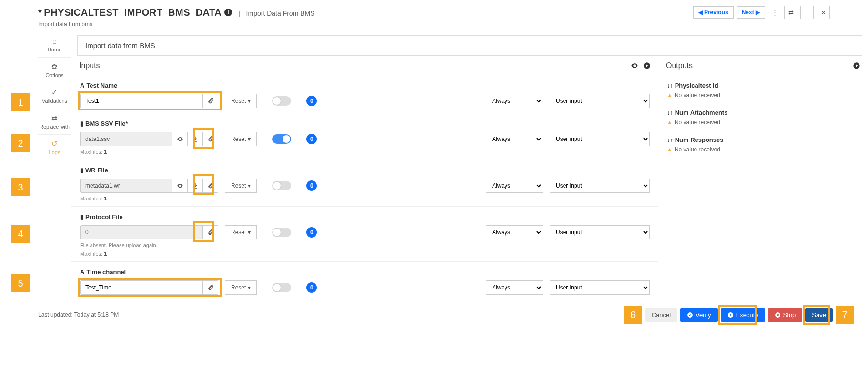 Image resolution: width=868 pixels, height=379 pixels. What do you see at coordinates (434, 10) in the screenshot?
I see `page-header: * PHYSICALTEST_IMPORT_BMS_DATA i | Impor…` at bounding box center [434, 10].